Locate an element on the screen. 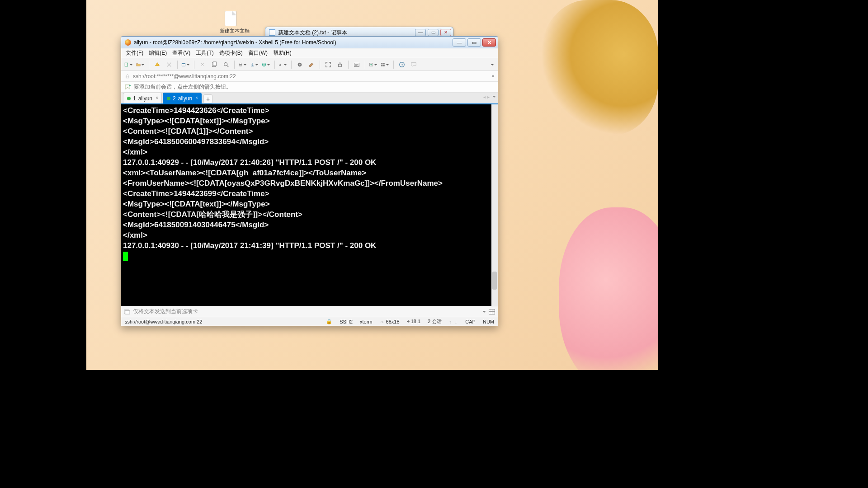 This screenshot has width=868, height=488. connection-status-icon is located at coordinates (129, 99).